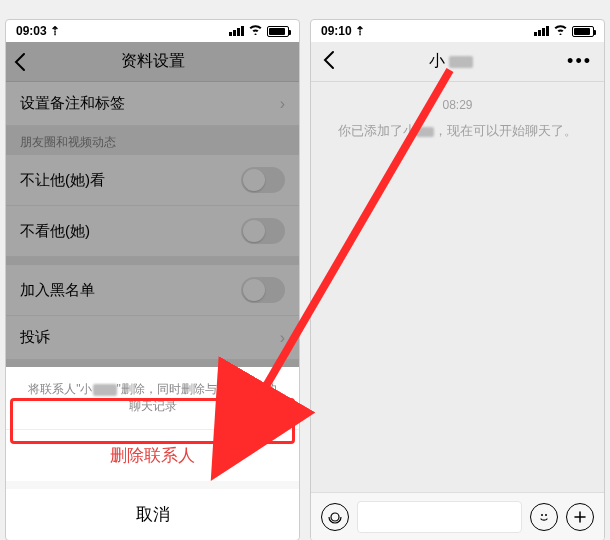 The width and height of the screenshot is (610, 540). I want to click on status-time: 09:03, so click(32, 31).